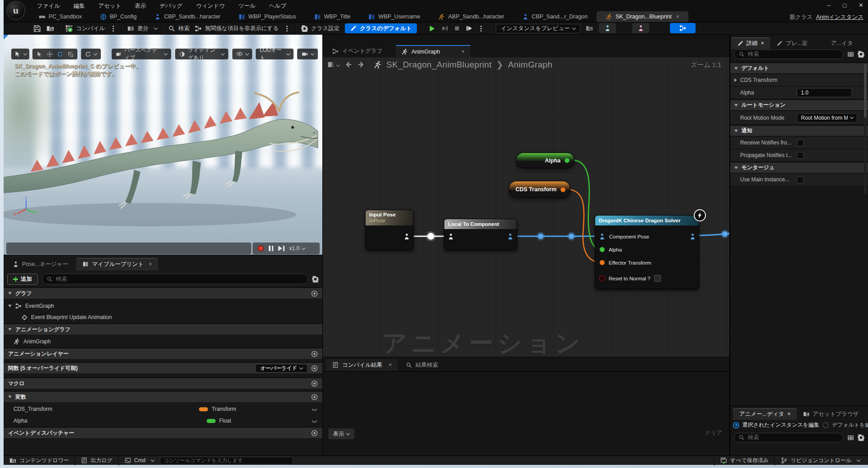  Describe the element at coordinates (865, 129) in the screenshot. I see `details-scrollbar` at that location.